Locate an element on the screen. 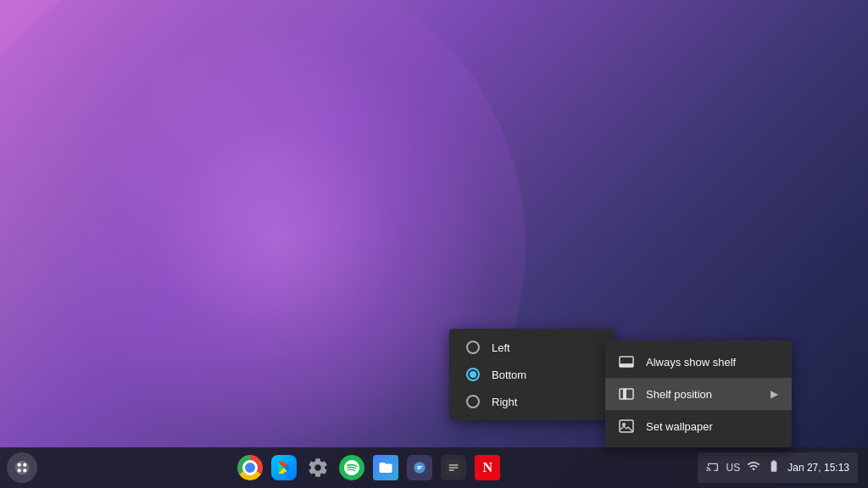 This screenshot has width=868, height=488. radio-left is located at coordinates (473, 347).